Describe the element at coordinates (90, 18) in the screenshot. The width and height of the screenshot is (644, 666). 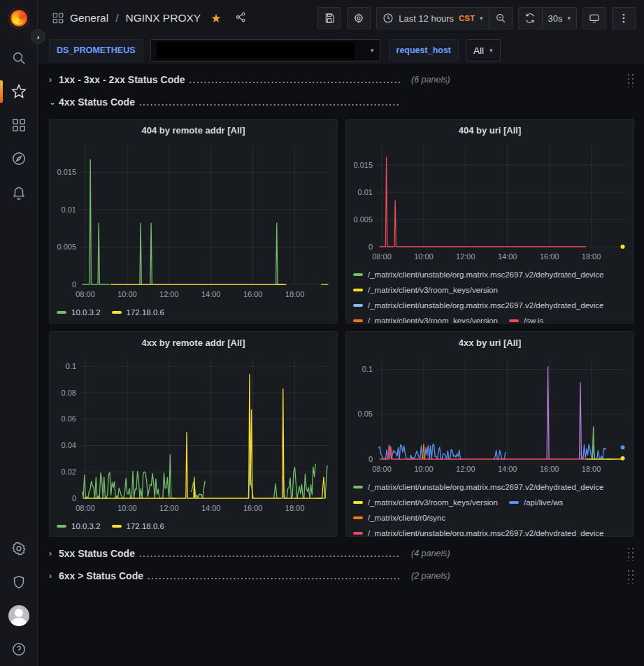
I see `breadcrumb-section: General` at that location.